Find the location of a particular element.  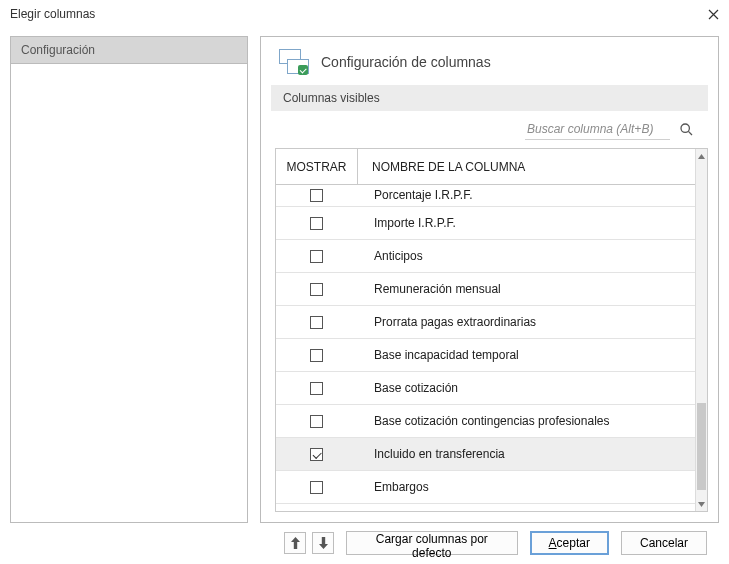

row-column-name: Anticipos is located at coordinates (526, 256).